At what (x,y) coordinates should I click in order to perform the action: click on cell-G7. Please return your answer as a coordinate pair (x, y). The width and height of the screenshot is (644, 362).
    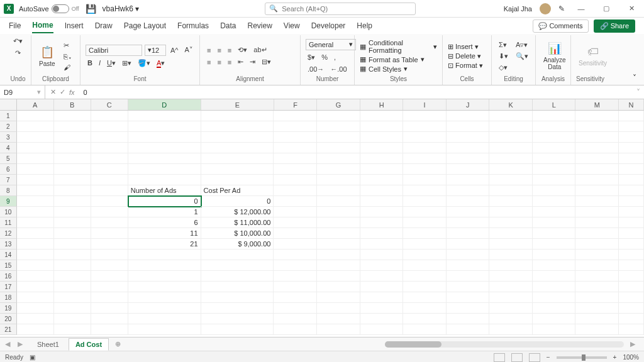
    Looking at the image, I should click on (338, 180).